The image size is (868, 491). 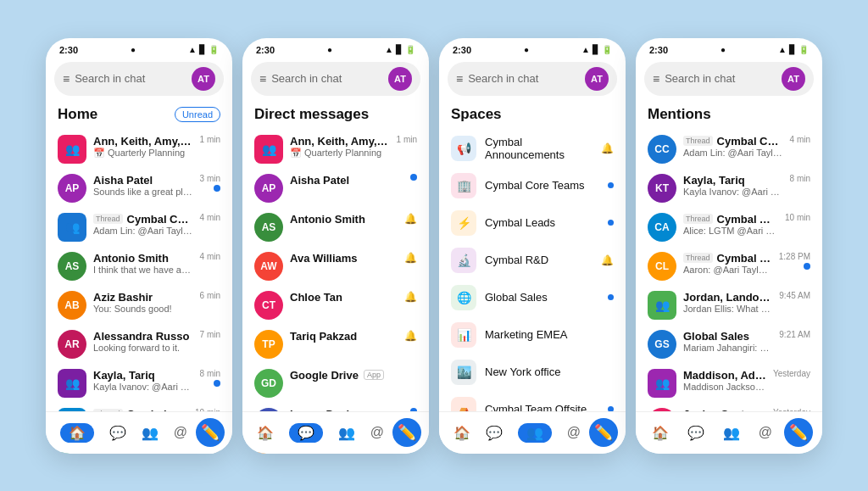 What do you see at coordinates (123, 297) in the screenshot?
I see `chat-name: Aziz Bashir` at bounding box center [123, 297].